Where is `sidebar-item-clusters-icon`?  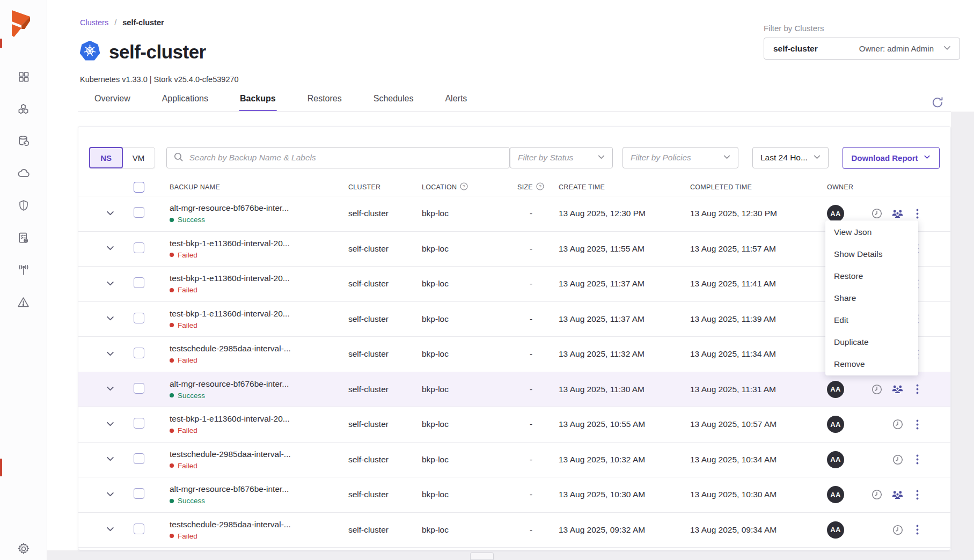
sidebar-item-clusters-icon is located at coordinates (24, 109).